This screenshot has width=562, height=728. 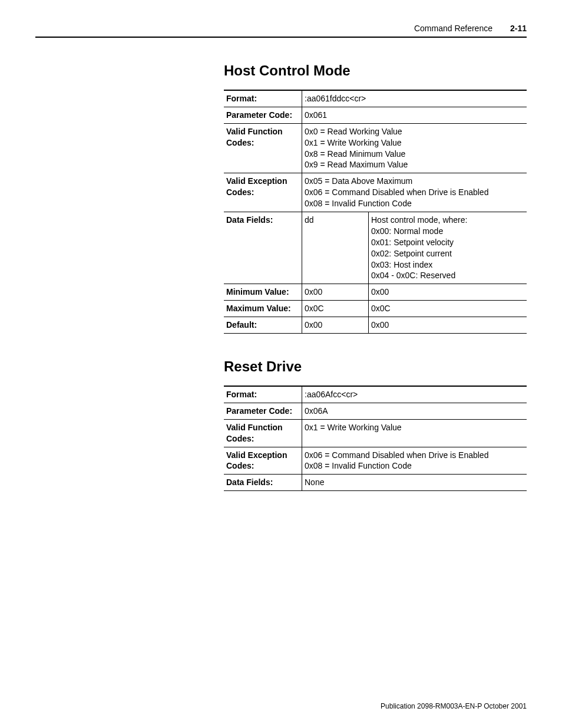 What do you see at coordinates (375, 149) in the screenshot?
I see `table-row: Valid Function Codes: 0x0 = Read Working…` at bounding box center [375, 149].